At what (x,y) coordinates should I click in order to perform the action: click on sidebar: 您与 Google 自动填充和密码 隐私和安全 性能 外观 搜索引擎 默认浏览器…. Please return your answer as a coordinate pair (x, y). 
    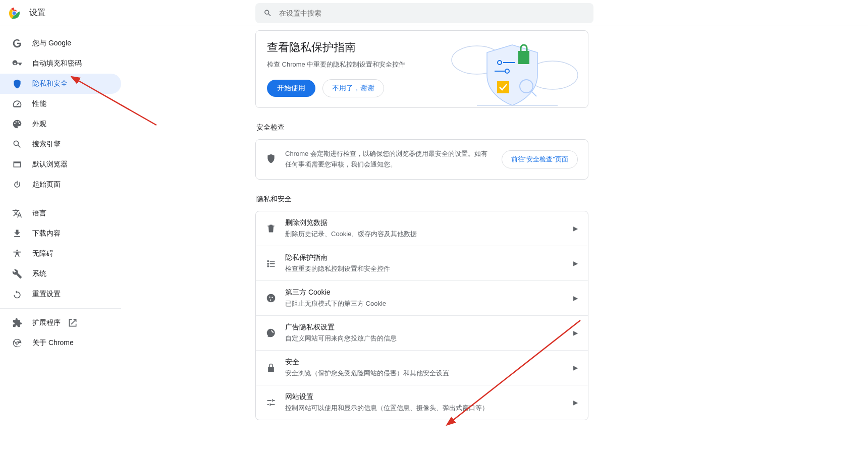
    Looking at the image, I should click on (61, 192).